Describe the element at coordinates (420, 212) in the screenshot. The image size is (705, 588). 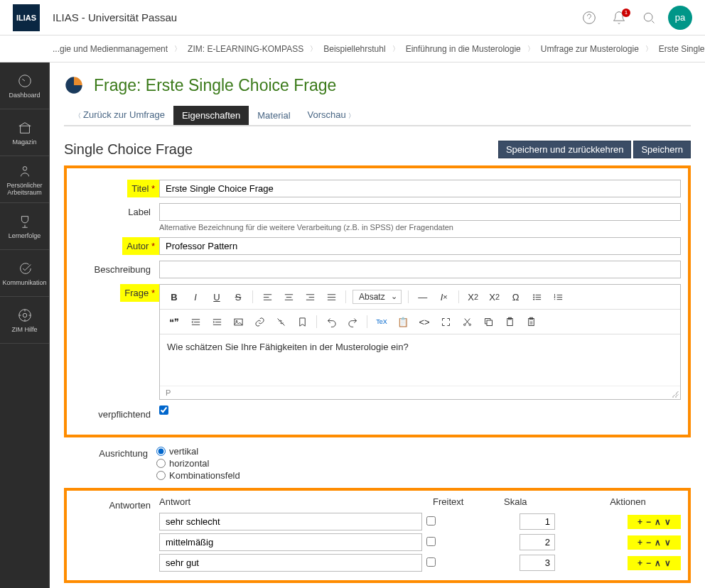
I see `label-input` at that location.